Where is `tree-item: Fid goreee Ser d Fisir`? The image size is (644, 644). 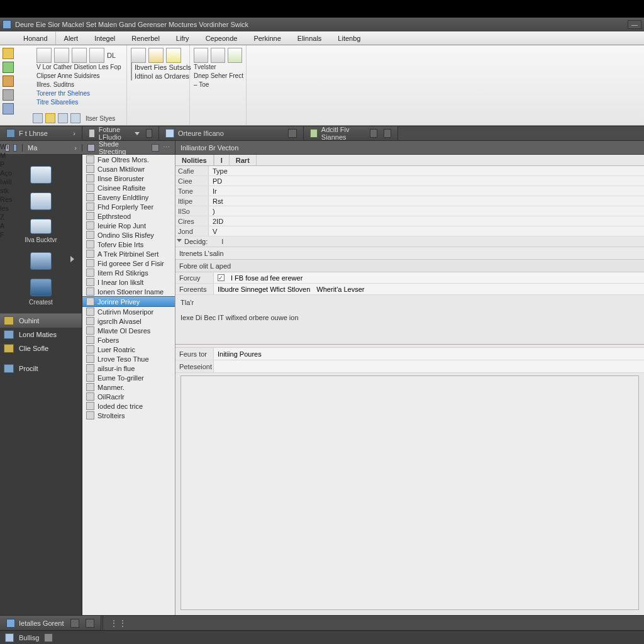
tree-item: Fid goreee Ser d Fisir is located at coordinates (128, 263).